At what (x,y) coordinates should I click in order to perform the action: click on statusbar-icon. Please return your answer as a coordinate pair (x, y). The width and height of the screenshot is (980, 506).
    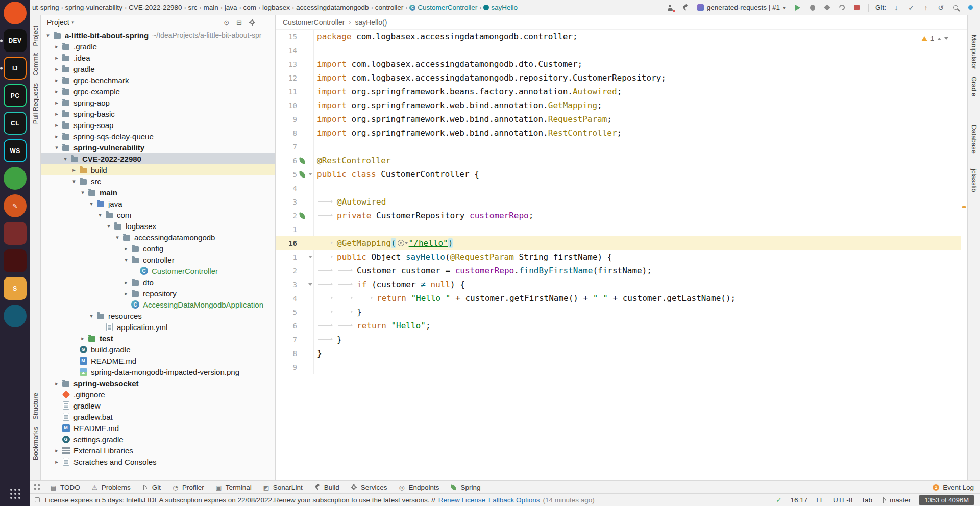
    Looking at the image, I should click on (37, 500).